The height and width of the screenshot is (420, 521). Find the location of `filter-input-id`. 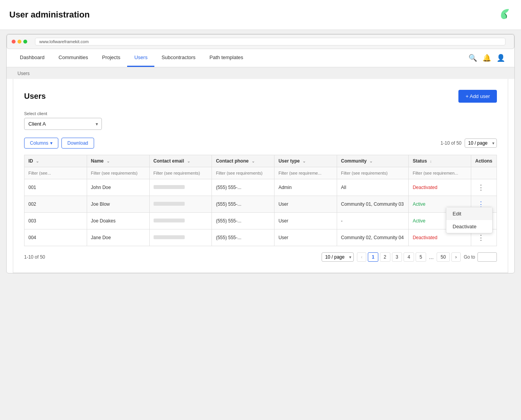

filter-input-id is located at coordinates (56, 173).